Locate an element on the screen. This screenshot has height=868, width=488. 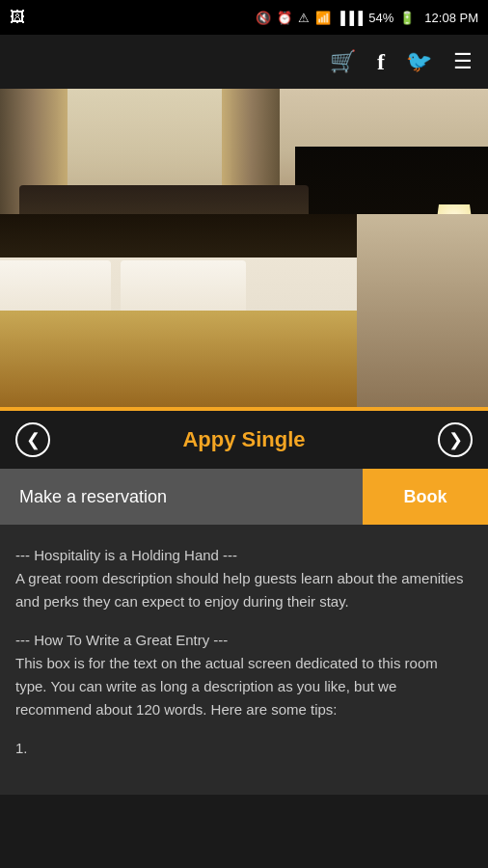
twitter-icon: 🐦 is located at coordinates (419, 62).